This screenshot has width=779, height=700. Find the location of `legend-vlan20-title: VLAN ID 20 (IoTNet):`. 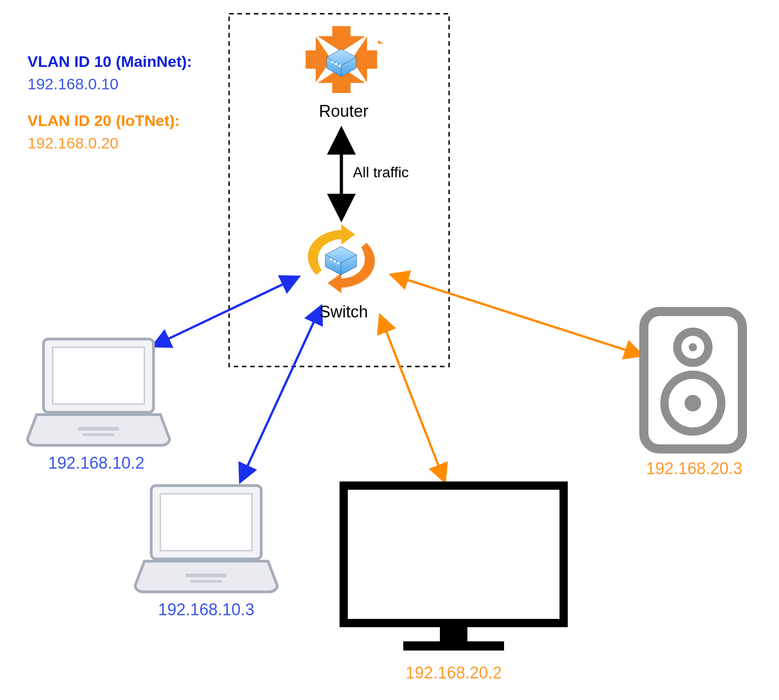

legend-vlan20-title: VLAN ID 20 (IoTNet): is located at coordinates (110, 121).